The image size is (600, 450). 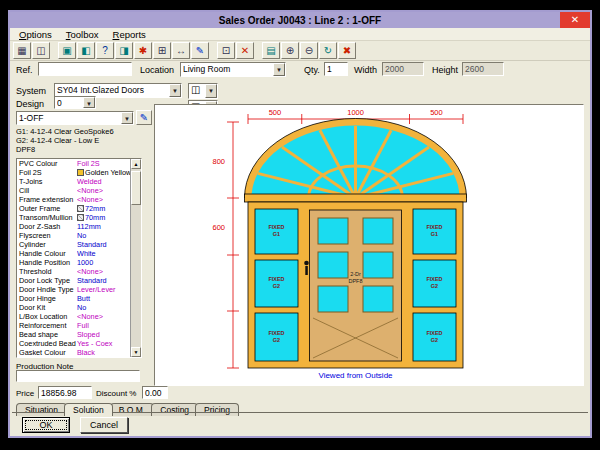 I want to click on property-row: Door Lock Type Standard, so click(x=74, y=280).